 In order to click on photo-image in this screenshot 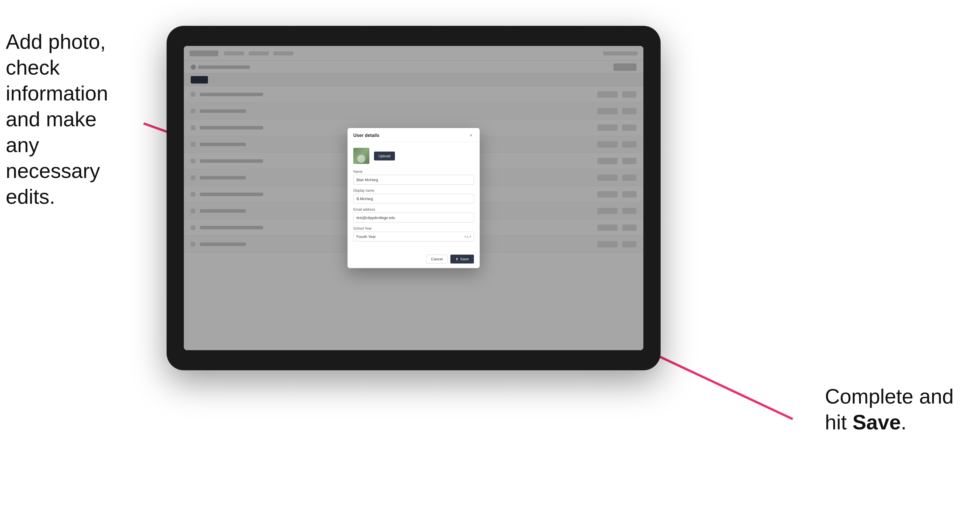, I will do `click(361, 156)`.